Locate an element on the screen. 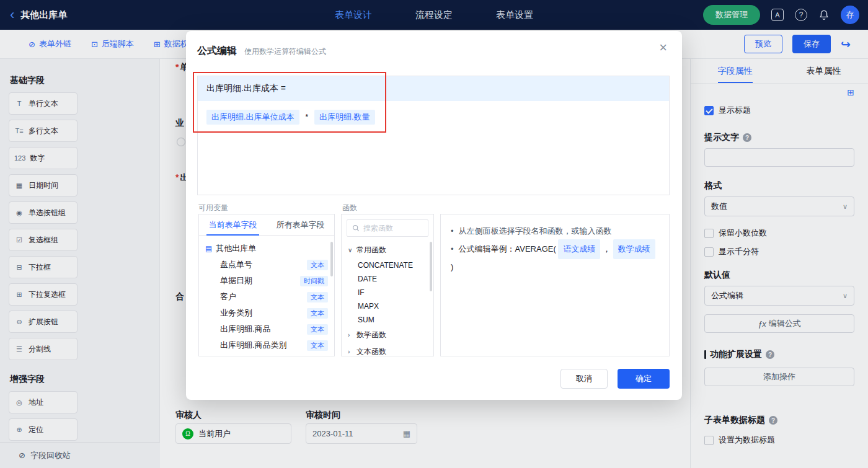 This screenshot has height=468, width=868. formula-operator: * is located at coordinates (306, 117).